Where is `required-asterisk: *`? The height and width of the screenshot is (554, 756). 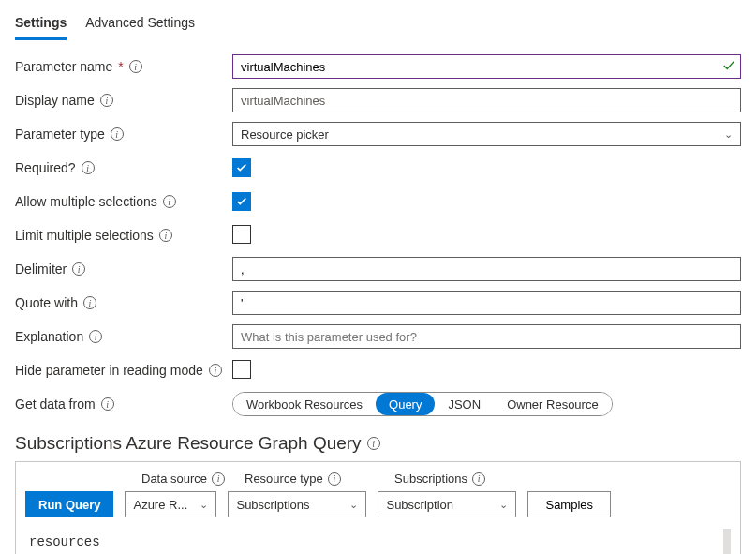
required-asterisk: * is located at coordinates (120, 67).